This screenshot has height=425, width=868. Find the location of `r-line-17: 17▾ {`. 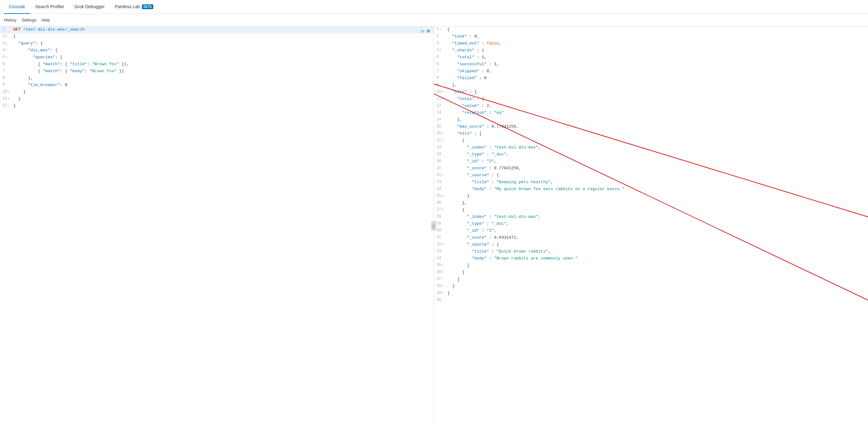

r-line-17: 17▾ { is located at coordinates (651, 141).